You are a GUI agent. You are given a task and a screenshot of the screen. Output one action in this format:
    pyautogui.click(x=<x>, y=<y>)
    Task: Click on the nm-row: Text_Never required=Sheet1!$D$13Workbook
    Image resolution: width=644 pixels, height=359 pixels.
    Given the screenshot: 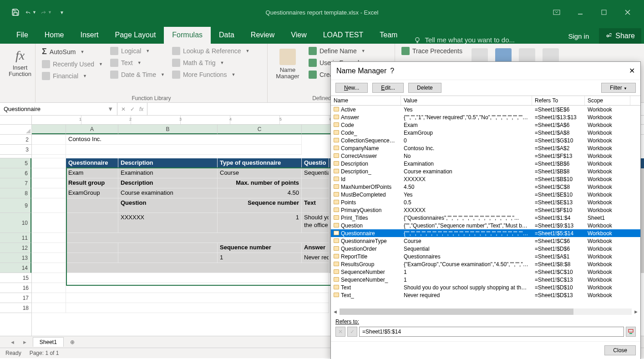 What is the action you would take?
    pyautogui.click(x=486, y=295)
    